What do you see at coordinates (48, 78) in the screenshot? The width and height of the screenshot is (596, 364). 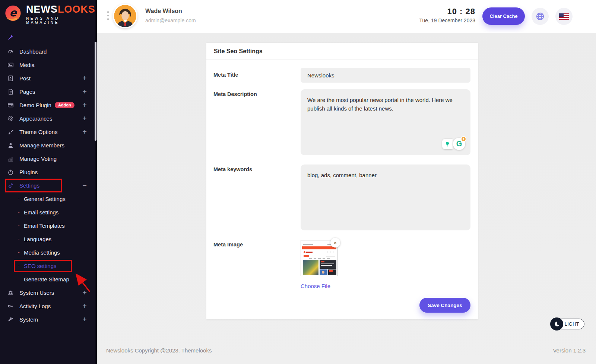 I see `sidebar-item-post: Post +` at bounding box center [48, 78].